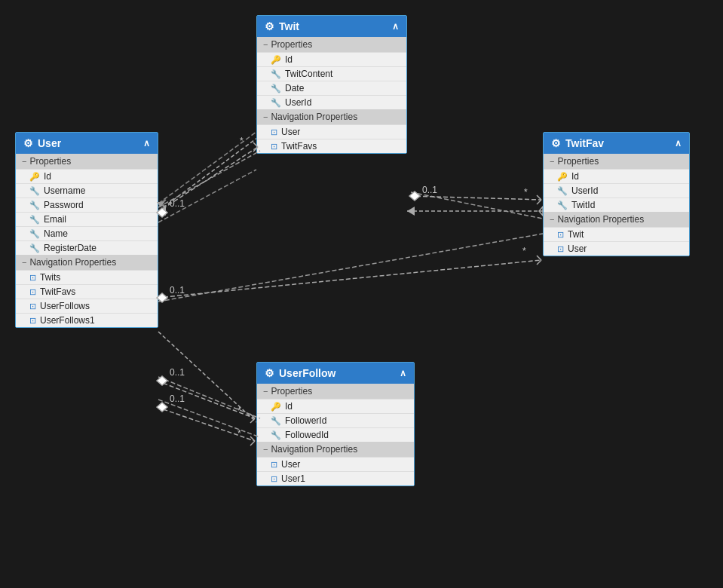 Image resolution: width=723 pixels, height=588 pixels. I want to click on twitfav-properties-section: − Properties, so click(617, 161).